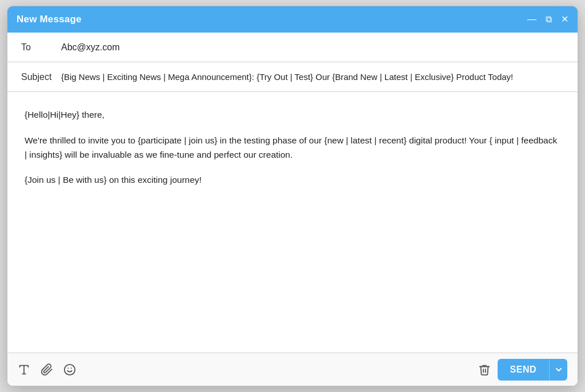 Image resolution: width=585 pixels, height=392 pixels. What do you see at coordinates (523, 370) in the screenshot?
I see `toolbar-right: SEND` at bounding box center [523, 370].